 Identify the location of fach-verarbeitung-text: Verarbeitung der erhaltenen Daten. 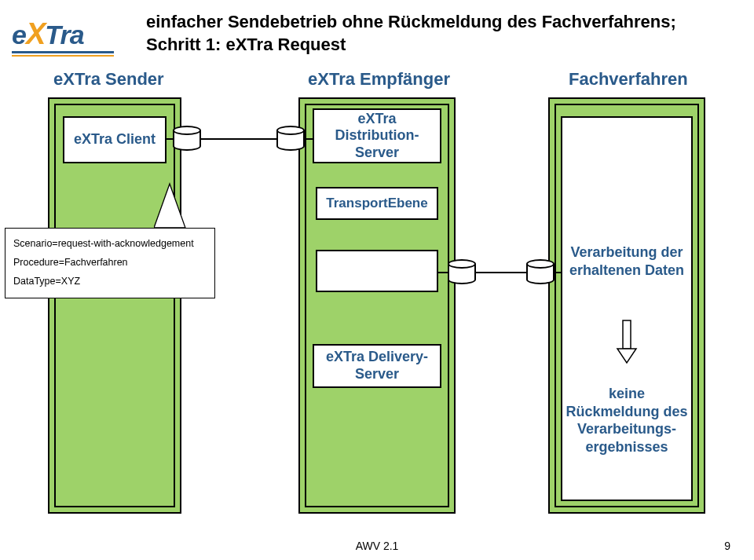
(627, 261).